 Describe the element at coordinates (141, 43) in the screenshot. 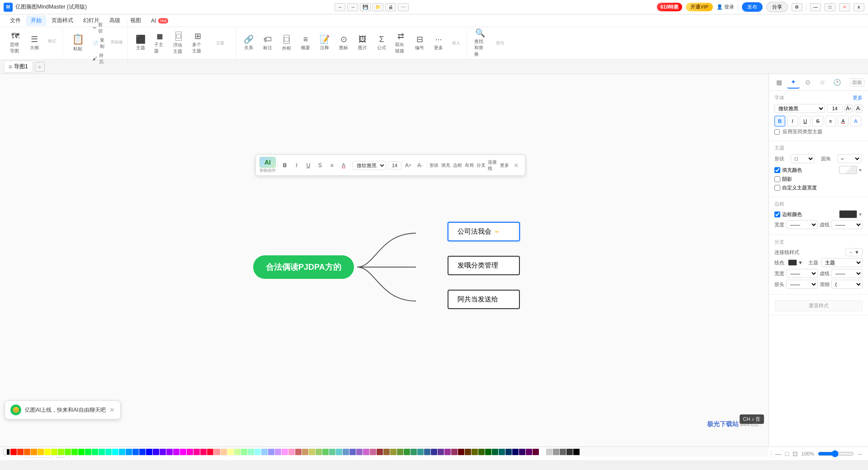

I see `theme-btn: ⬛ 主题` at that location.